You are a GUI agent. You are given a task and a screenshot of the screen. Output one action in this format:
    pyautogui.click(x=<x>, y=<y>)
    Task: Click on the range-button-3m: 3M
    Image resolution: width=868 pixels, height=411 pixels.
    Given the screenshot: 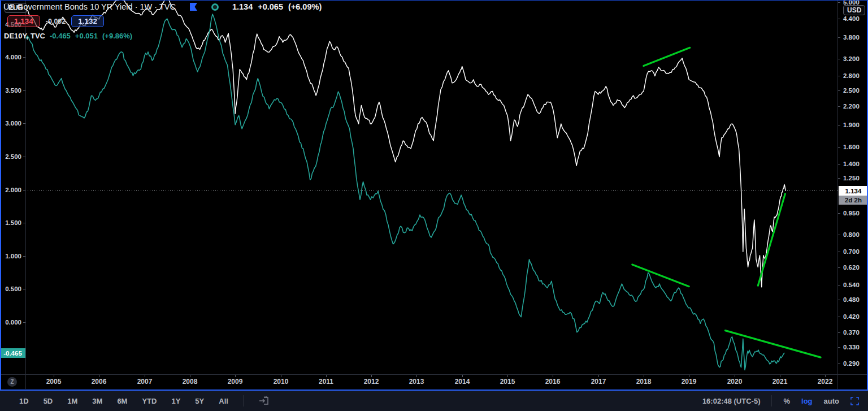 What is the action you would take?
    pyautogui.click(x=97, y=401)
    